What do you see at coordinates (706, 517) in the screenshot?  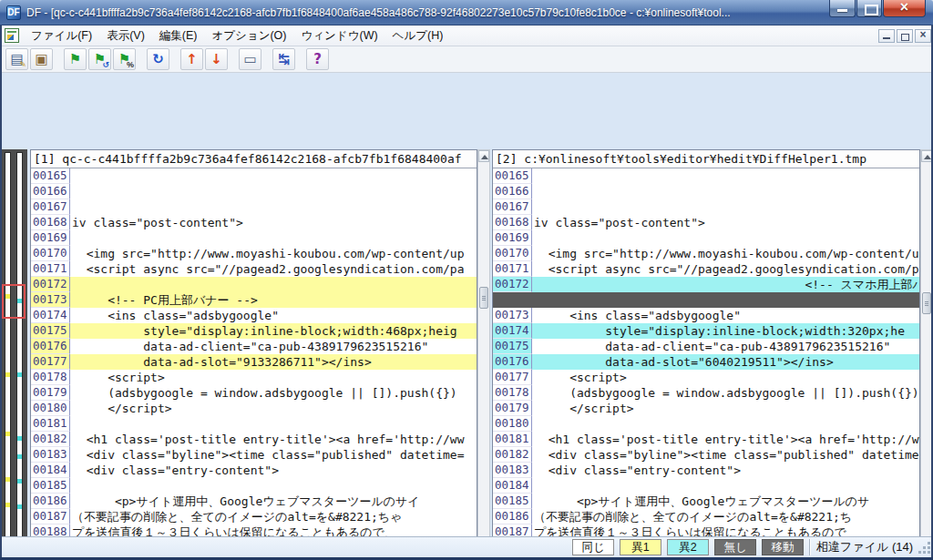 I see `code-line: 00186（不要記事の削除と、全てのイメージのalt=を&#8221;ち` at bounding box center [706, 517].